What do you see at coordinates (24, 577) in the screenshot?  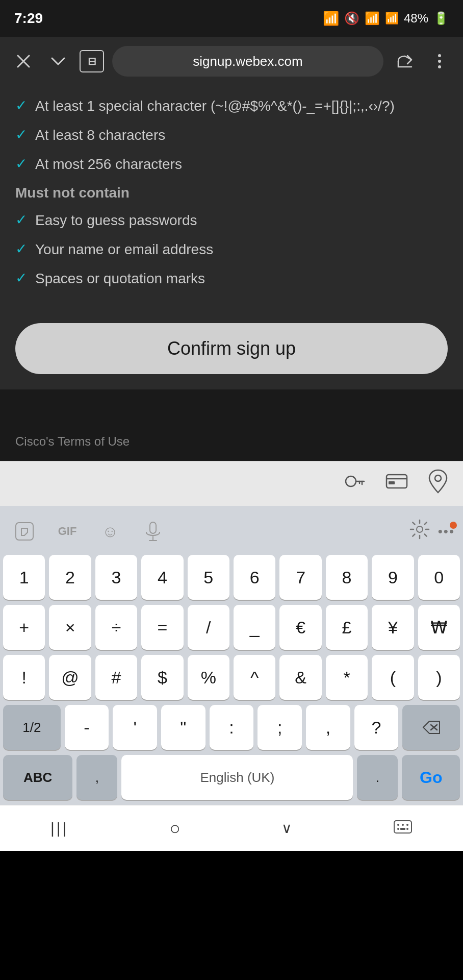 I see `key-1: 1` at bounding box center [24, 577].